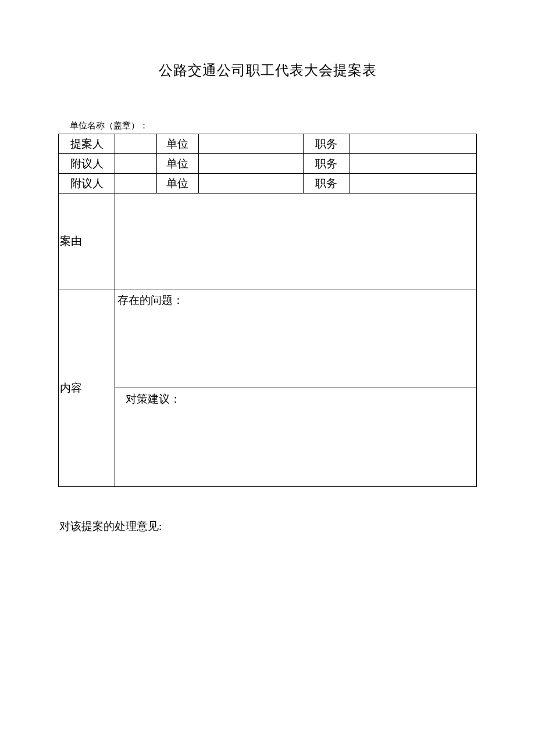 Image resolution: width=535 pixels, height=756 pixels. I want to click on proposer-value, so click(136, 144).